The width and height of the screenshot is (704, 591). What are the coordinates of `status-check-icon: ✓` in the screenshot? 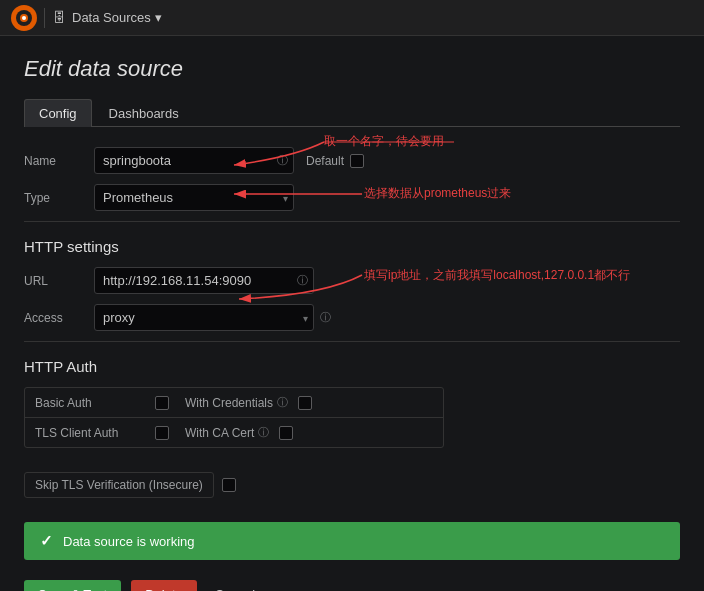 It's located at (46, 541).